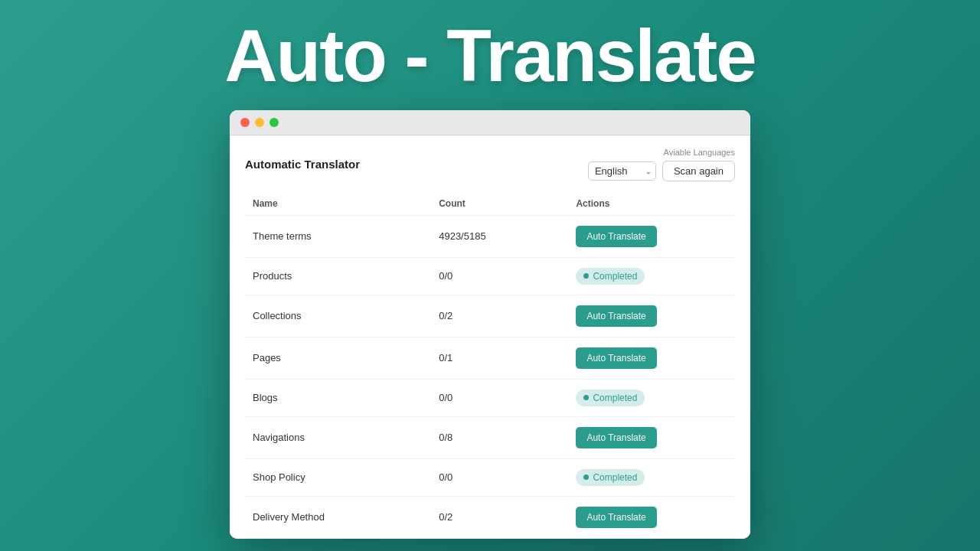 The width and height of the screenshot is (980, 551). What do you see at coordinates (490, 165) in the screenshot?
I see `app-header: Automatic Translator Aviable Languages E…` at bounding box center [490, 165].